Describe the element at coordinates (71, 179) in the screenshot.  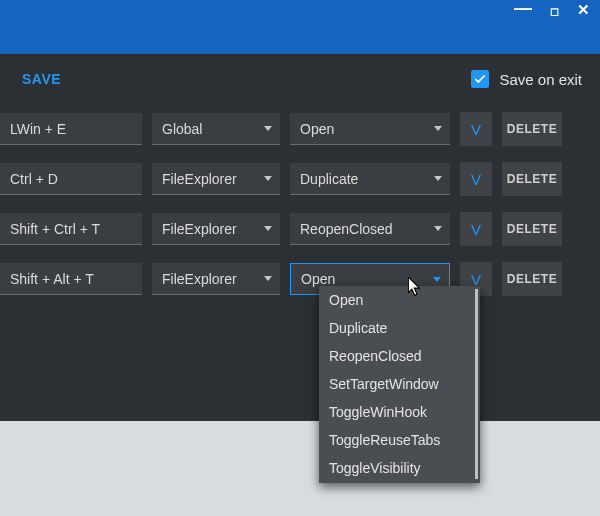
I see `hotkey-input: Ctrl + D` at that location.